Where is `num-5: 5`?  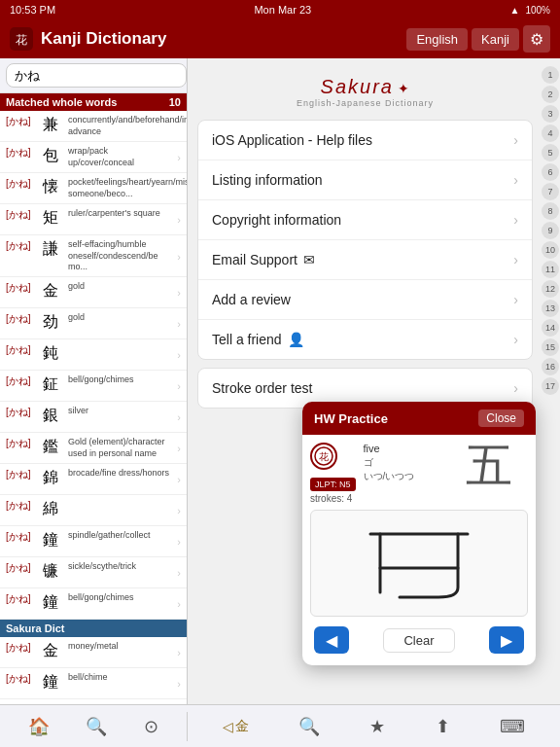 num-5: 5 is located at coordinates (550, 153).